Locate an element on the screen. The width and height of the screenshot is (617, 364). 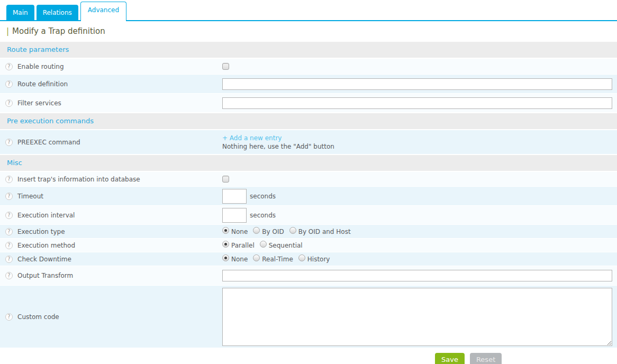
radio-option: Sequential is located at coordinates (282, 245).